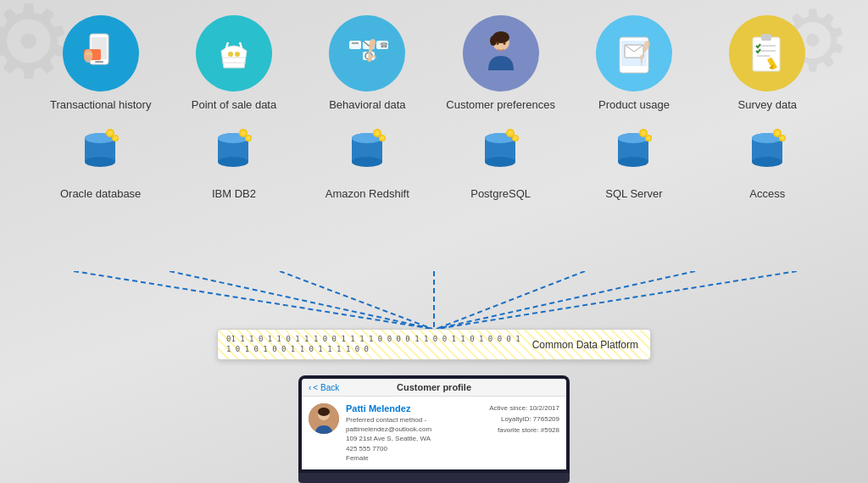 The image size is (868, 483). What do you see at coordinates (367, 53) in the screenshot?
I see `icon-circle-behavioral: ☎` at bounding box center [367, 53].